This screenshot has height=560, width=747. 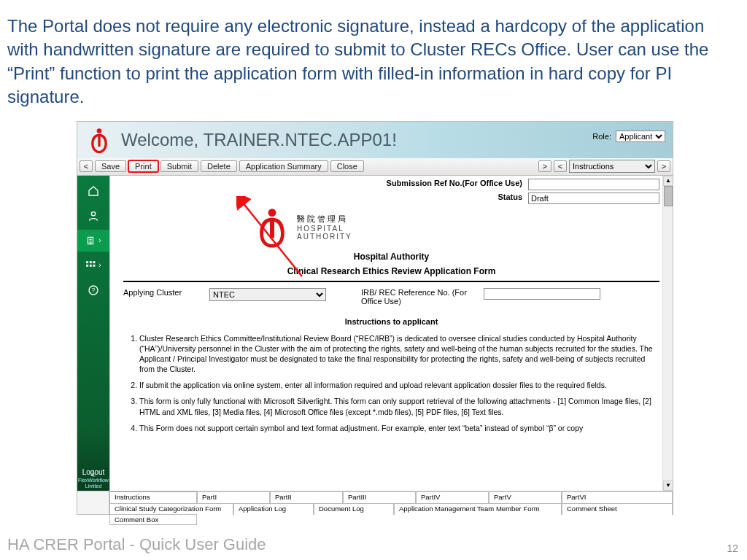 What do you see at coordinates (325, 236) in the screenshot?
I see `org-name-en2: AUTHORITY` at bounding box center [325, 236].